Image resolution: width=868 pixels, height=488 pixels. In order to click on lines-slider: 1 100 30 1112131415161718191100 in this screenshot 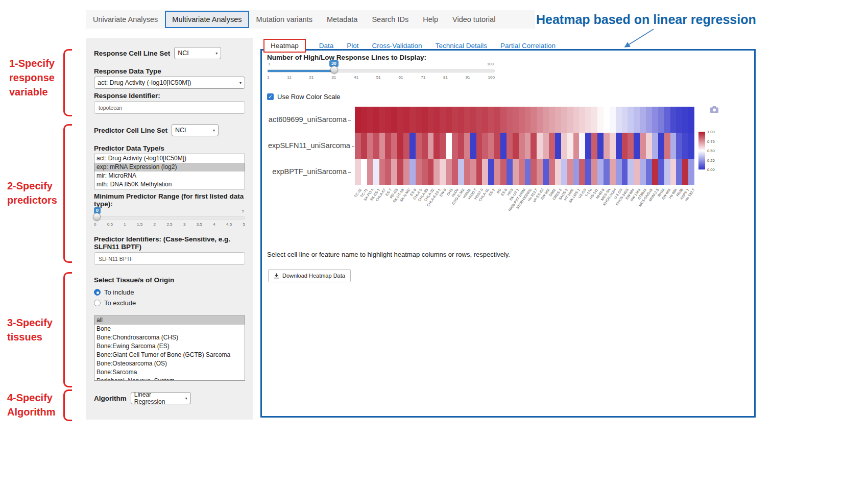, I will do `click(381, 73)`.